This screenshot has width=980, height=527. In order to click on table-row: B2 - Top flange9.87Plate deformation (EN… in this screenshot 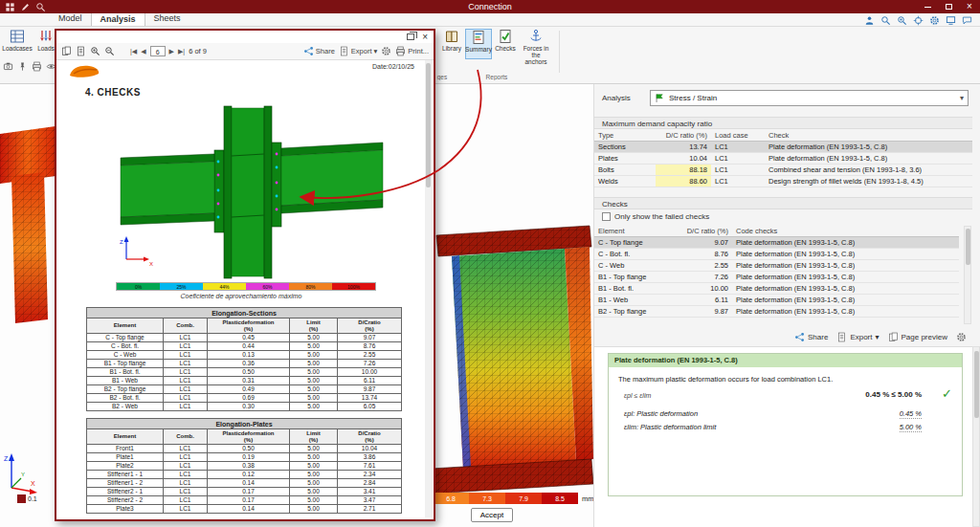, I will do `click(777, 312)`.